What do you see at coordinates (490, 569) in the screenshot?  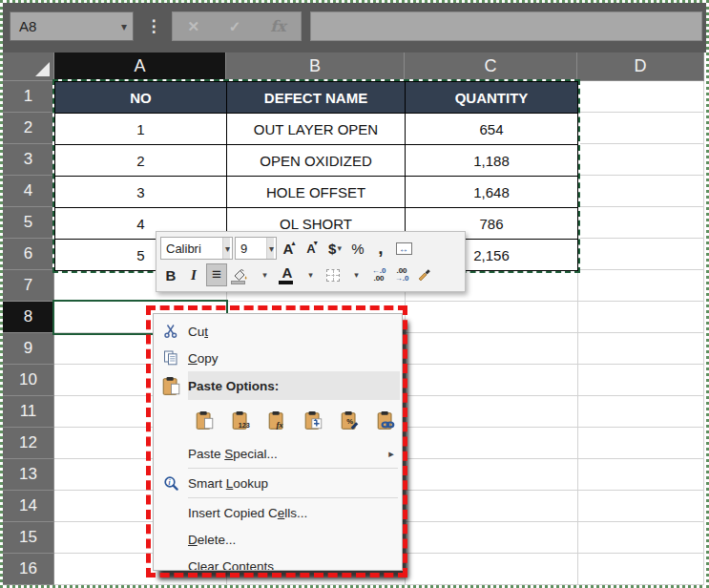 I see `cell-C16` at bounding box center [490, 569].